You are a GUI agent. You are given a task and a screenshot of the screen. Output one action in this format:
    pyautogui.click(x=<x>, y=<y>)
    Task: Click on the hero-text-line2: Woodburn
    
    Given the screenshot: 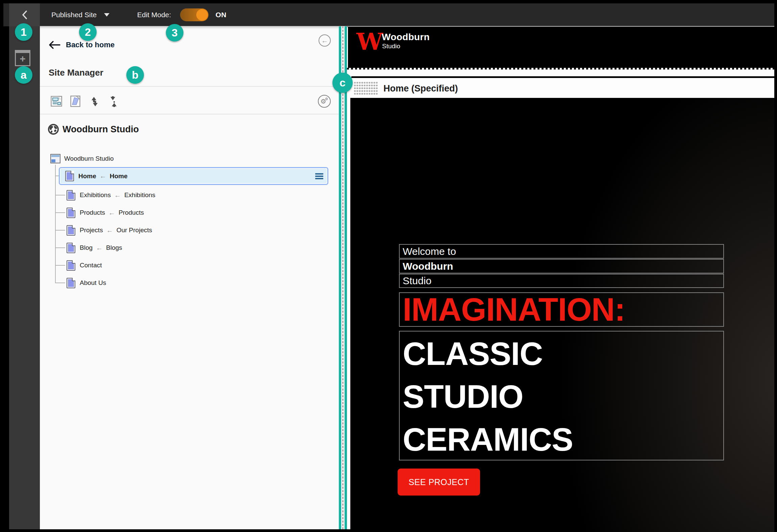 What is the action you would take?
    pyautogui.click(x=561, y=266)
    